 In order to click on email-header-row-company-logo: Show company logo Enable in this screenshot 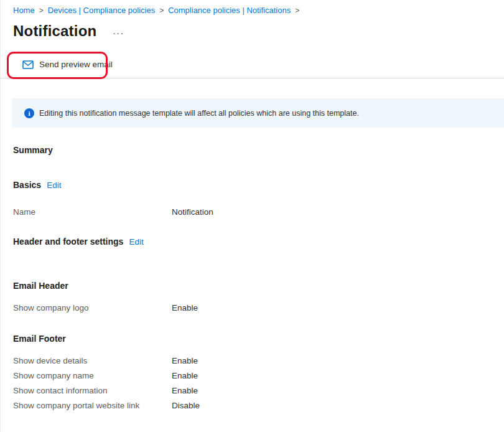, I will do `click(106, 308)`.